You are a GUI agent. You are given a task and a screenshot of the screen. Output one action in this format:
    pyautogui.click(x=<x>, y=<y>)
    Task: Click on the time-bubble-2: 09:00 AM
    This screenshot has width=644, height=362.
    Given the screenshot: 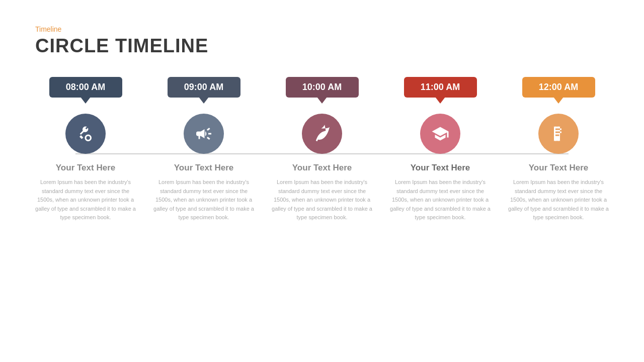 What is the action you would take?
    pyautogui.click(x=204, y=87)
    